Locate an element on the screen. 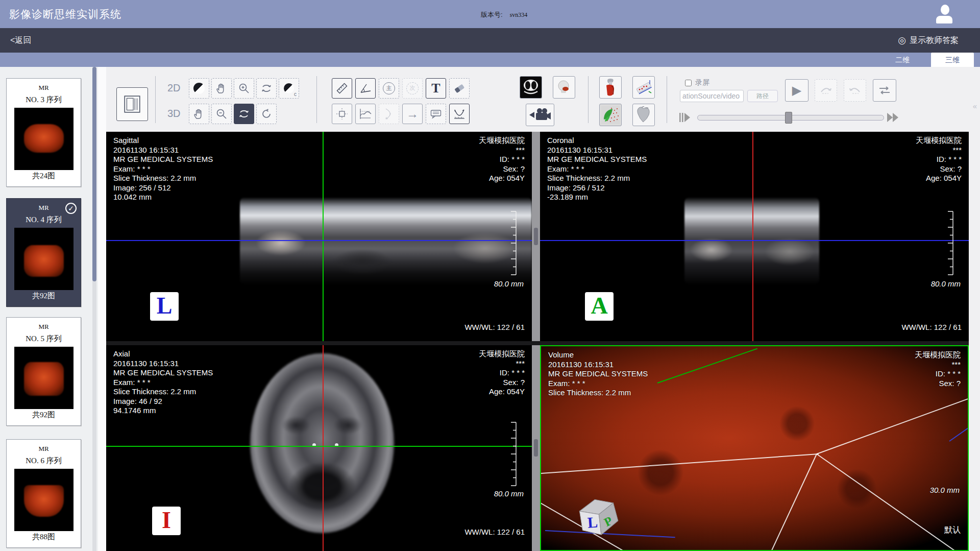 This screenshot has height=551, width=980. sidebar-scrollbar-thumb is located at coordinates (94, 174).